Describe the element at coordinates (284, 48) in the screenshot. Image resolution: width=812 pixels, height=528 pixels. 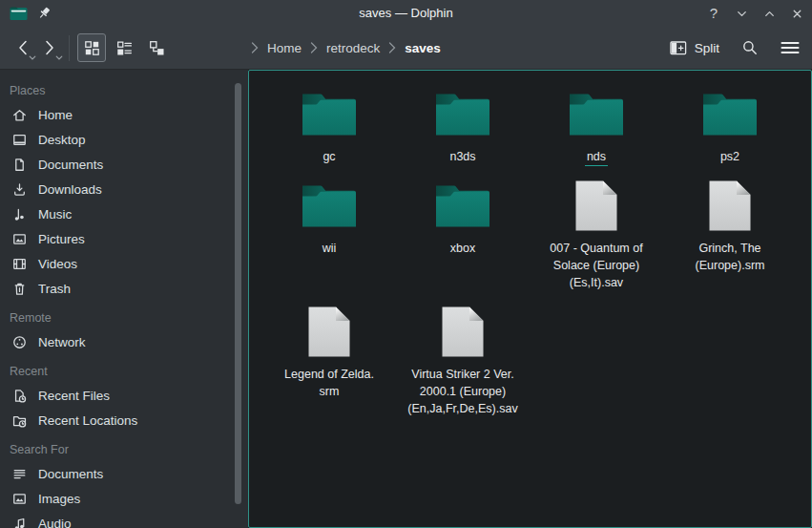
I see `breadcrumb-home: Home` at that location.